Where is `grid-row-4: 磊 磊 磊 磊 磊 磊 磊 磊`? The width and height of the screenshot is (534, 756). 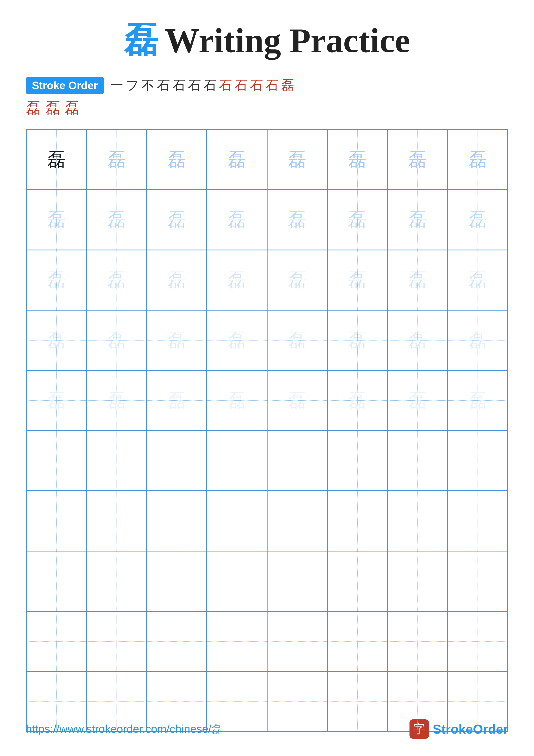 grid-row-4: 磊 磊 磊 磊 磊 磊 磊 磊 is located at coordinates (267, 340).